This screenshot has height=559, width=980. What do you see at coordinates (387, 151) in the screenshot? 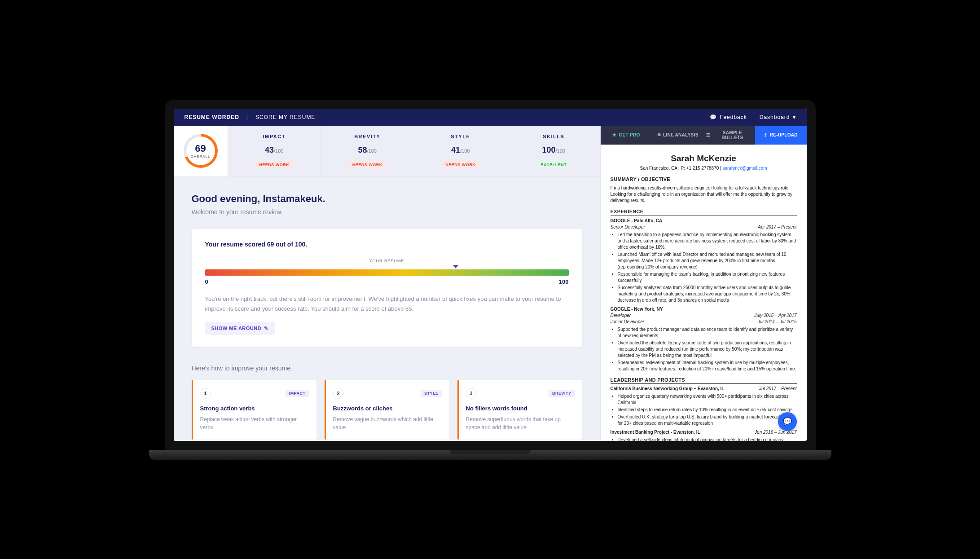
I see `score-summary-bar: 69 OVERALL IMPACT 43/100 NEEDS WORK BREV…` at bounding box center [387, 151].